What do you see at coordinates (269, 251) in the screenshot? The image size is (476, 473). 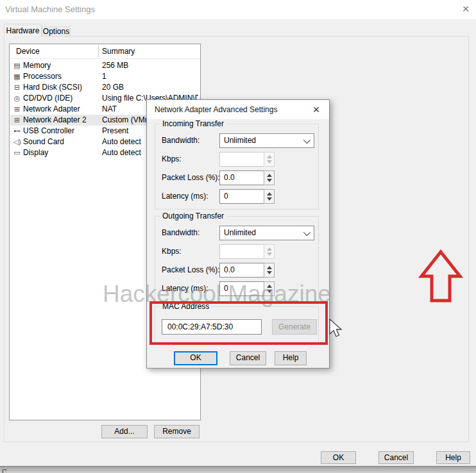 I see `outgoing-kbps-spinner` at bounding box center [269, 251].